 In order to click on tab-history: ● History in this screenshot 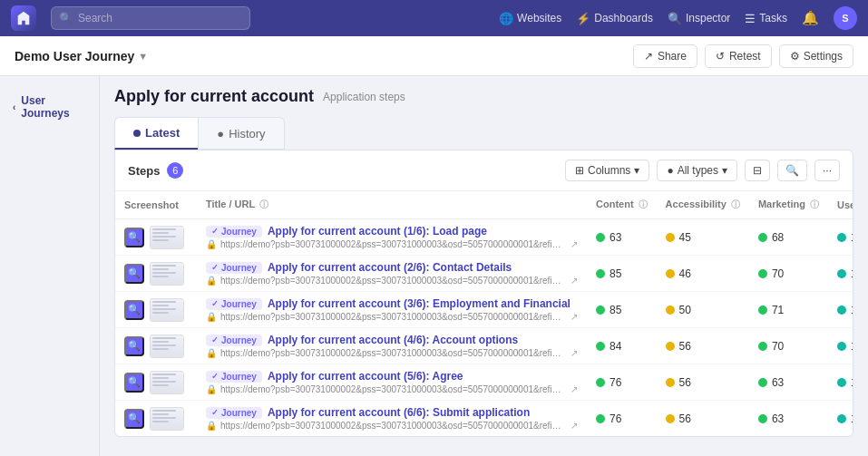, I will do `click(241, 133)`.